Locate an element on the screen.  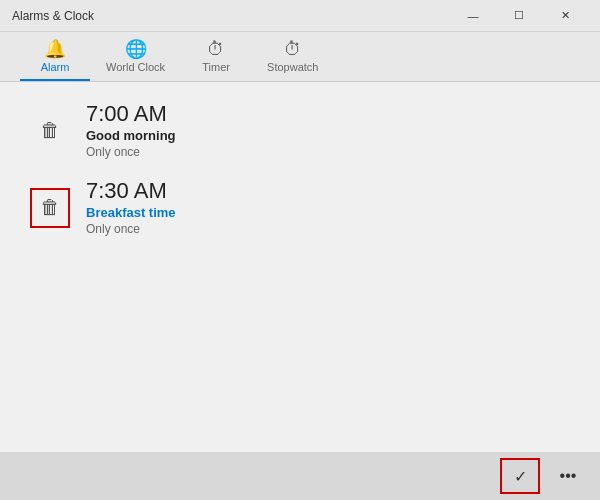
tab-alarm: 🔔 Alarm is located at coordinates (55, 56).